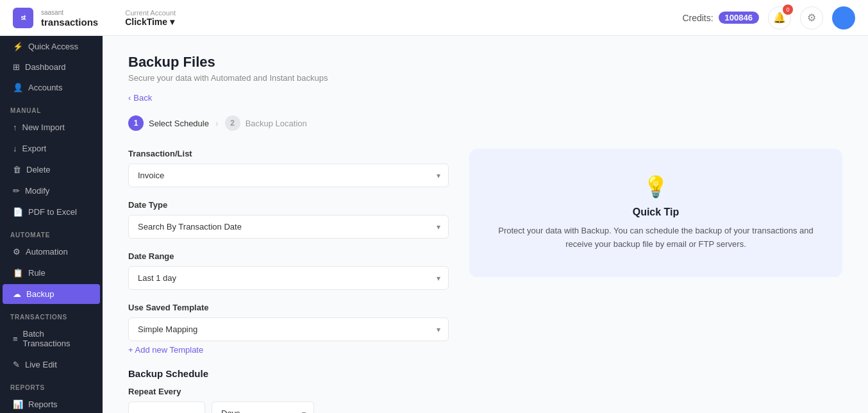  Describe the element at coordinates (844, 18) in the screenshot. I see `avatar` at that location.